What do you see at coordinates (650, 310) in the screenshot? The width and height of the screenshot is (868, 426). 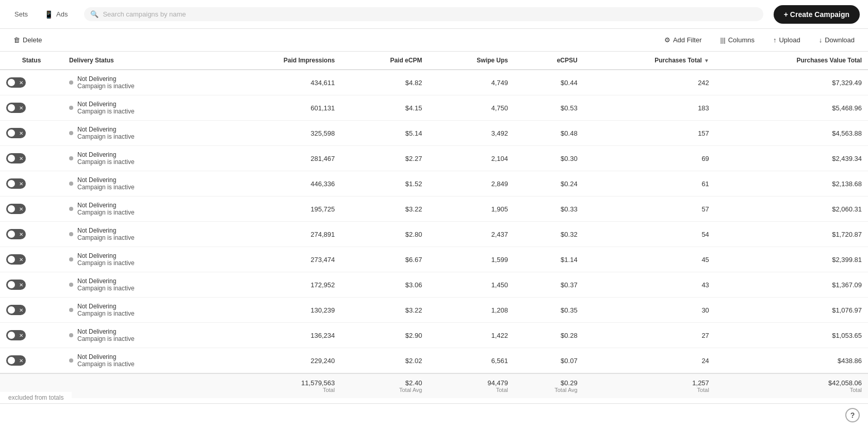 I see `cell-purchases-total: 30` at bounding box center [650, 310].